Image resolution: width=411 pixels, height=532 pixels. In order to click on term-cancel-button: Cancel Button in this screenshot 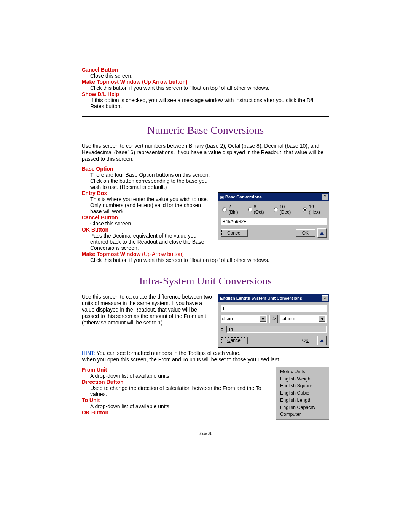, I will do `click(100, 70)`.